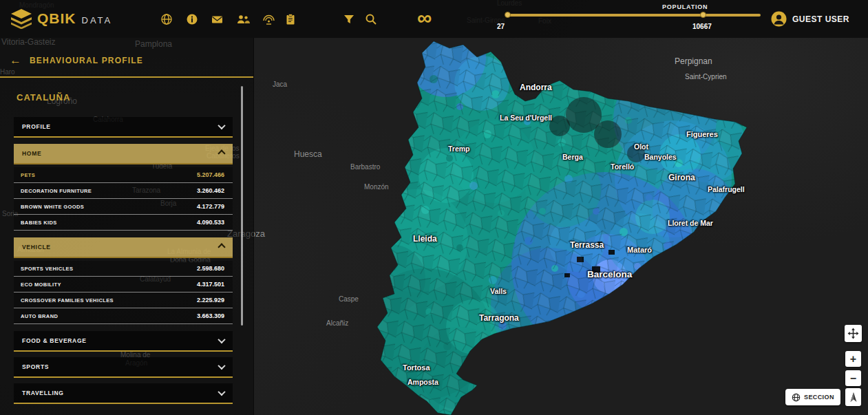  Describe the element at coordinates (217, 19) in the screenshot. I see `mail-icon` at that location.